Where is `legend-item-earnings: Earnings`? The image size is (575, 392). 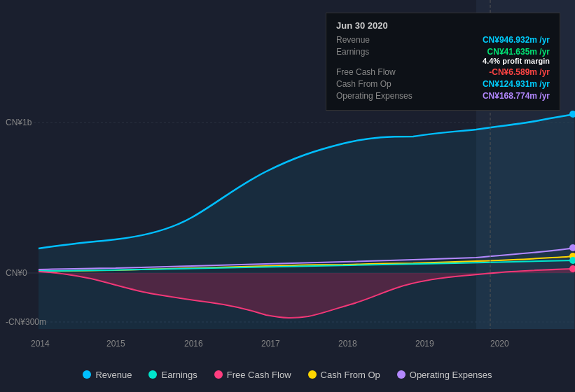
legend-item-earnings: Earnings is located at coordinates (172, 375).